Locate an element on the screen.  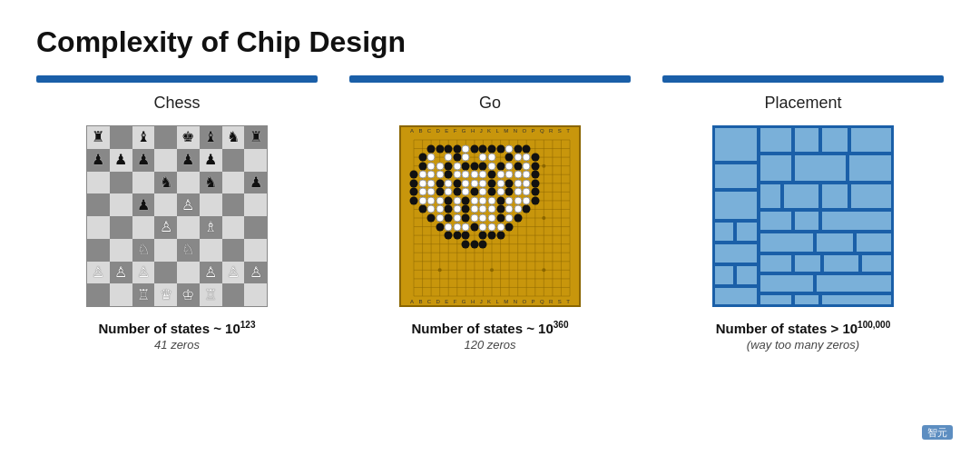
placement-bar is located at coordinates (803, 79).